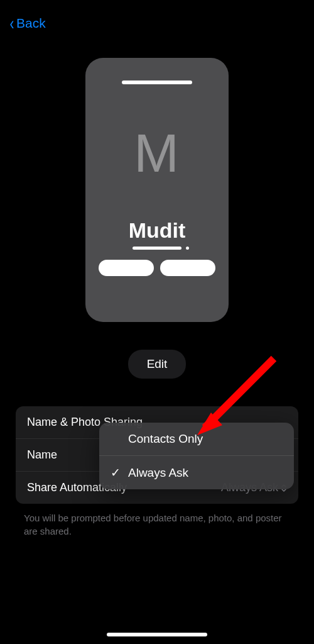 This screenshot has width=314, height=644. What do you see at coordinates (42, 455) in the screenshot?
I see `row-label: Name` at bounding box center [42, 455].